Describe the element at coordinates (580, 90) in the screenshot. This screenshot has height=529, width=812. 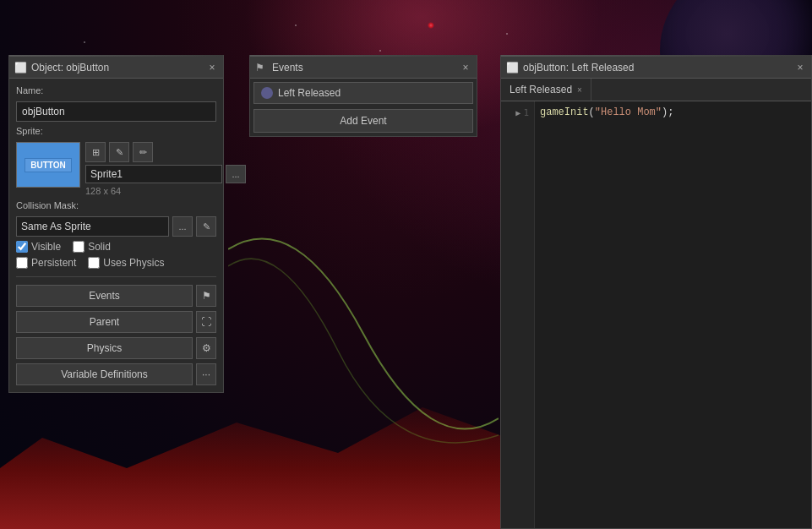
I see `tab-close-btn: ×` at that location.